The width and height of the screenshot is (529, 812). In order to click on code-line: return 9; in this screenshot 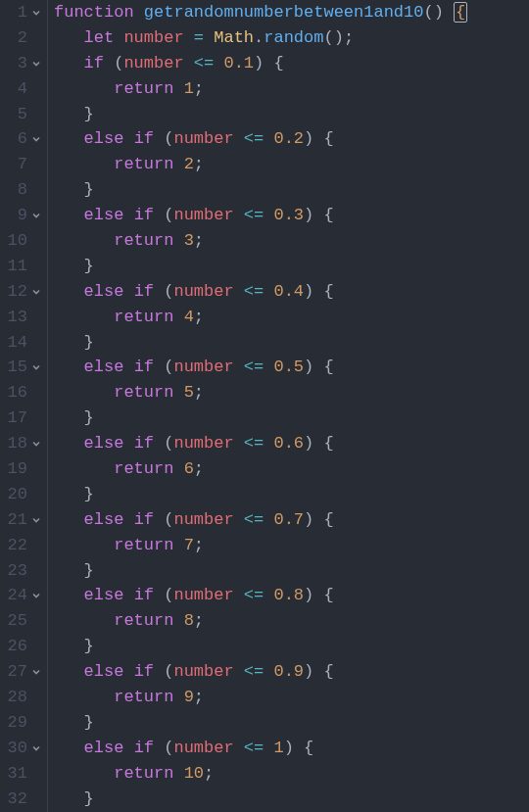, I will do `click(292, 697)`.